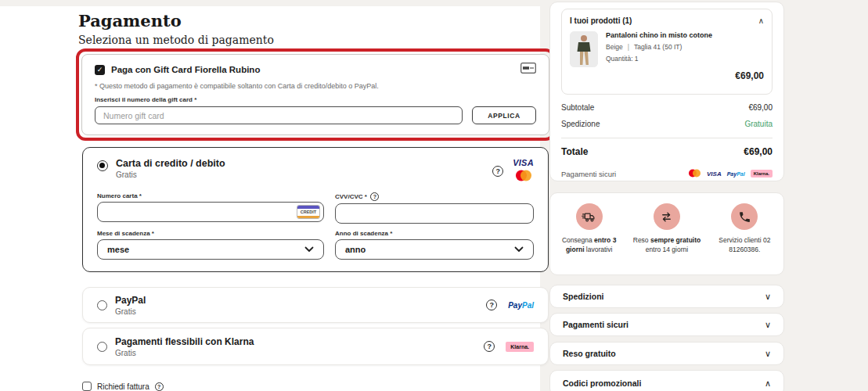 This screenshot has width=868, height=391. Describe the element at coordinates (434, 249) in the screenshot. I see `expiry-year-select: anno` at that location.